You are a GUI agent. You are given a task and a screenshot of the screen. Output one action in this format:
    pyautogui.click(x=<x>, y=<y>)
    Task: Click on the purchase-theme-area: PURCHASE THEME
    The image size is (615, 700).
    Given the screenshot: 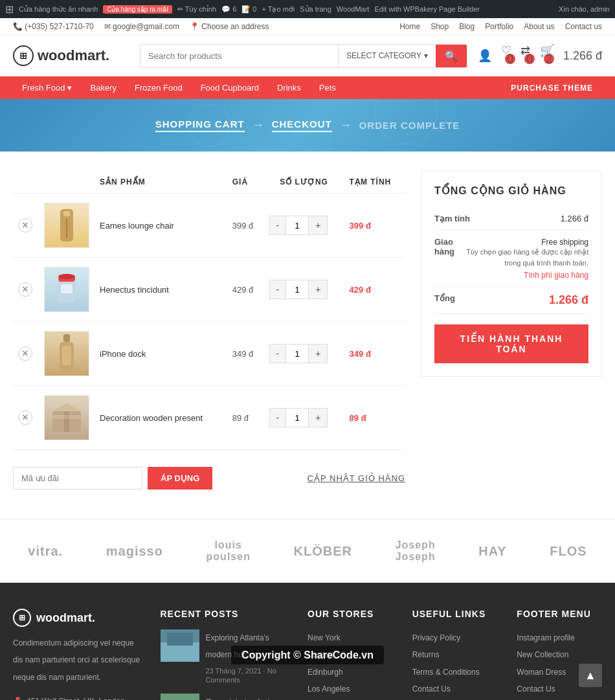 What is the action you would take?
    pyautogui.click(x=552, y=88)
    